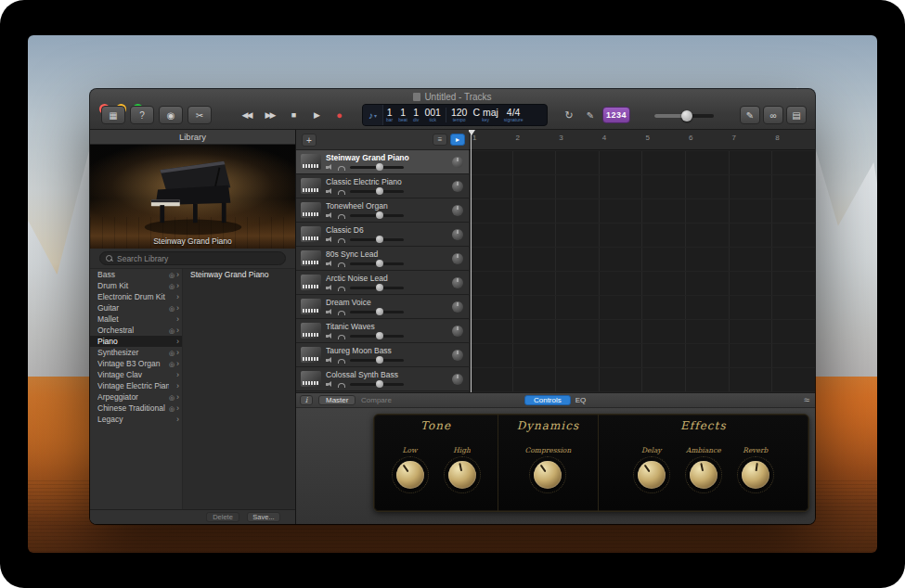 This screenshot has height=588, width=905. Describe the element at coordinates (581, 401) in the screenshot. I see `tab-eq: EQ` at that location.